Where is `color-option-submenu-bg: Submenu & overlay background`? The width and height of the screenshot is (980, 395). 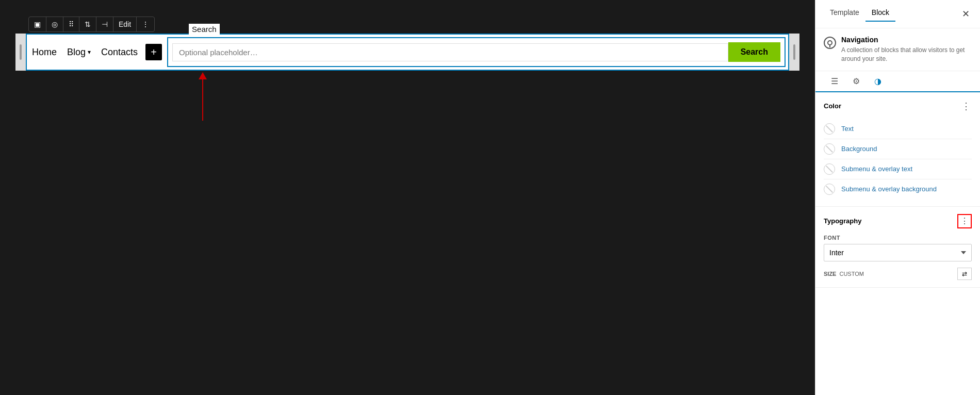
color-option-submenu-bg: Submenu & overlay background is located at coordinates (897, 189).